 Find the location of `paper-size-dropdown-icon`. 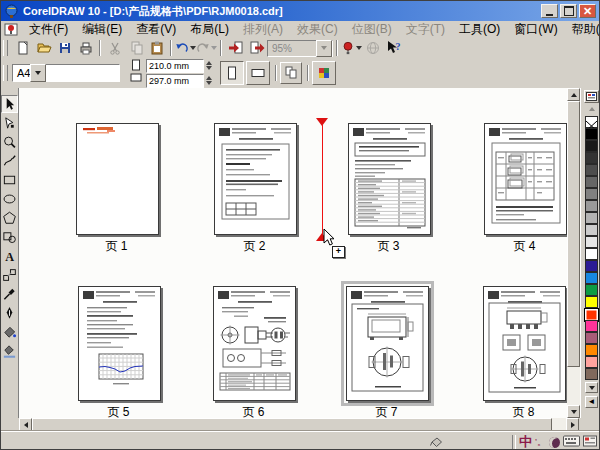

paper-size-dropdown-icon is located at coordinates (38, 73).